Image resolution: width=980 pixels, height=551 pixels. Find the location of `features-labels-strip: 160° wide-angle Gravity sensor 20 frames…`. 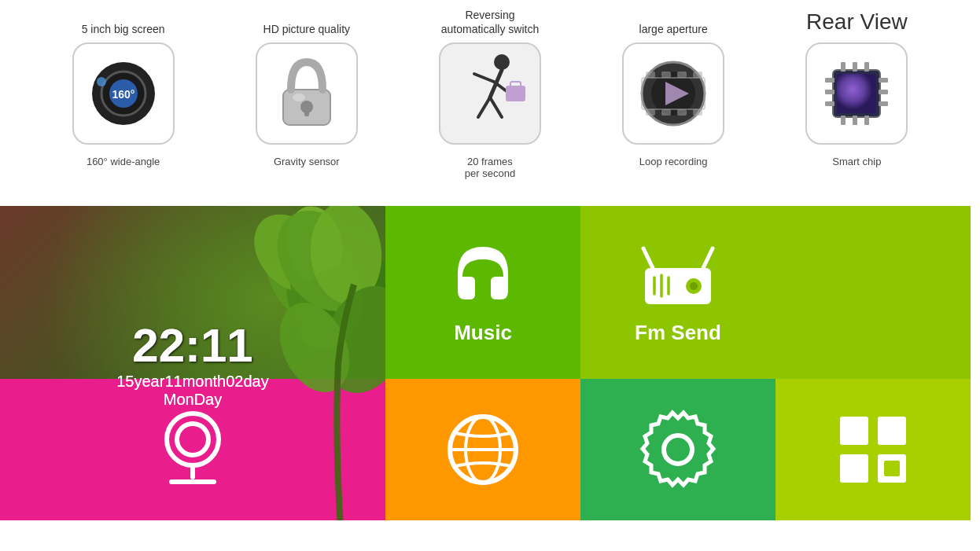

features-labels-strip: 160° wide-angle Gravity sensor 20 frames… is located at coordinates (490, 163).